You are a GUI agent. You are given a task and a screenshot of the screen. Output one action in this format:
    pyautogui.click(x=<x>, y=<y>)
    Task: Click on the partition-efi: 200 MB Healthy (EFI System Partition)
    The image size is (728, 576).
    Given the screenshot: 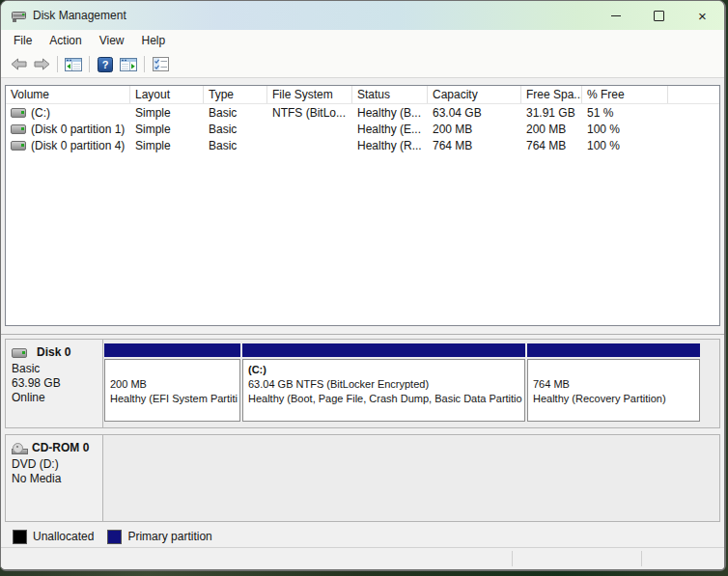 What is the action you would take?
    pyautogui.click(x=172, y=382)
    